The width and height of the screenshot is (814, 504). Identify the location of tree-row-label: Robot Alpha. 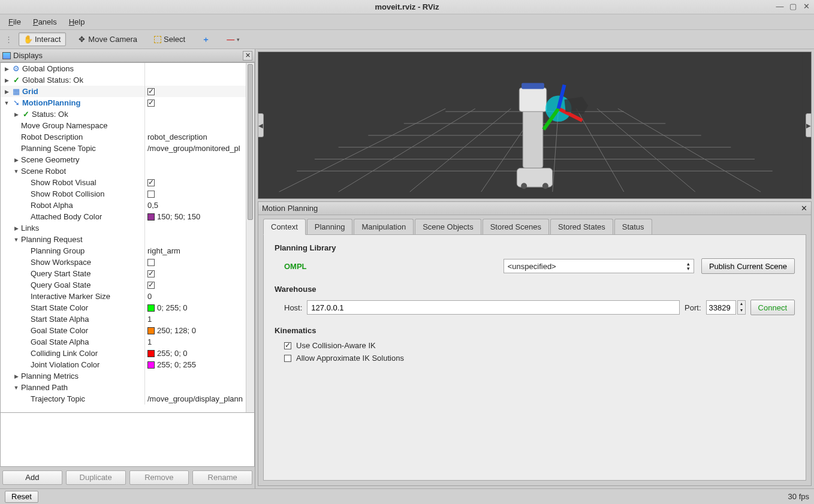
(73, 205).